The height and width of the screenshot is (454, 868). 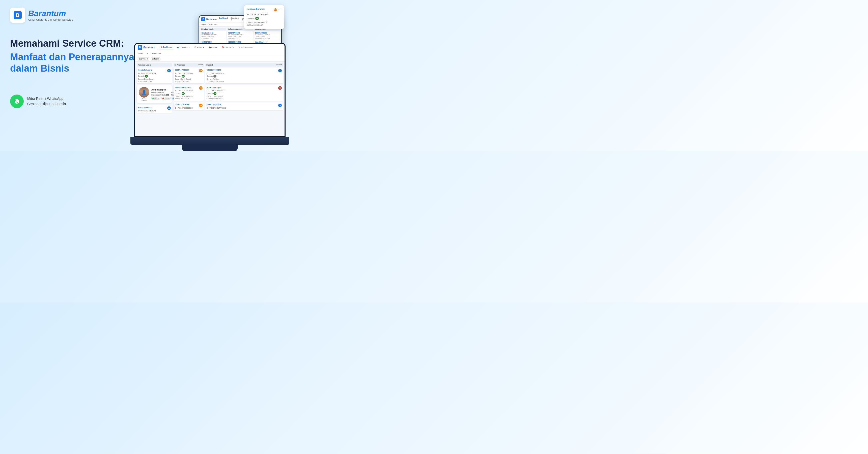 What do you see at coordinates (267, 36) in the screenshot?
I see `tablet-card-6: 6285710950378 ID : TICKETS-12874214 Owne…` at bounding box center [267, 36].